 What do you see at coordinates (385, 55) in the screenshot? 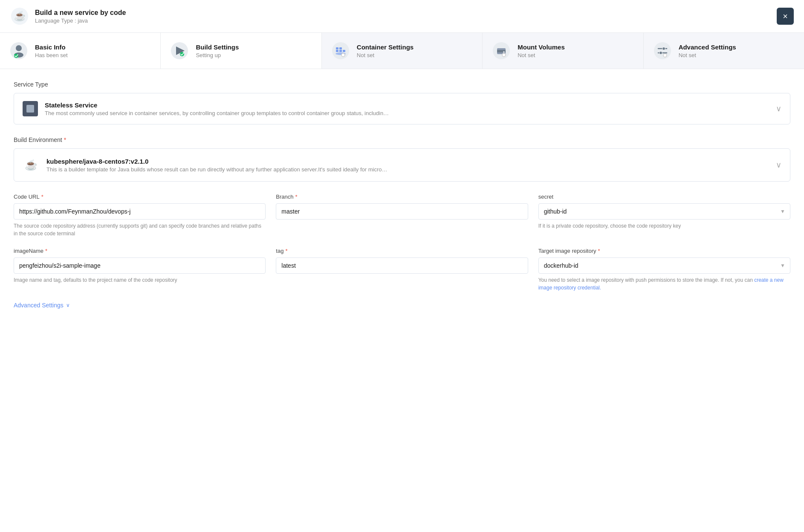
I see `step-container-settings-status: Not set` at bounding box center [385, 55].